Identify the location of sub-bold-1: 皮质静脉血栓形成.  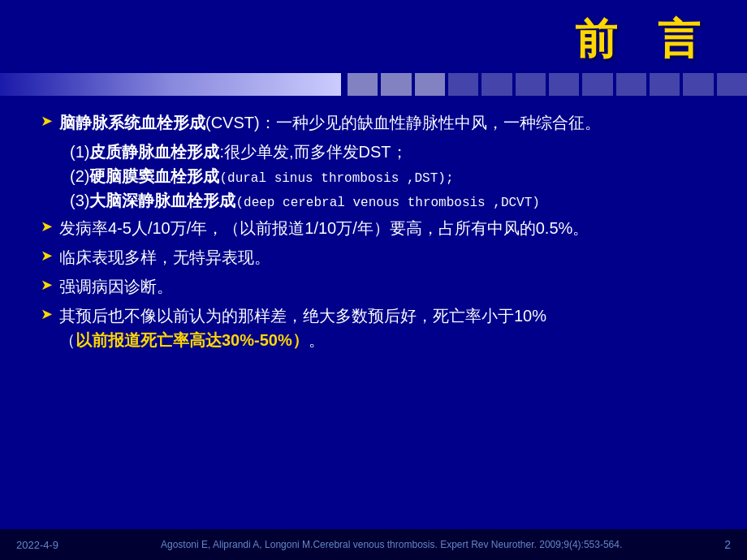
(154, 152).